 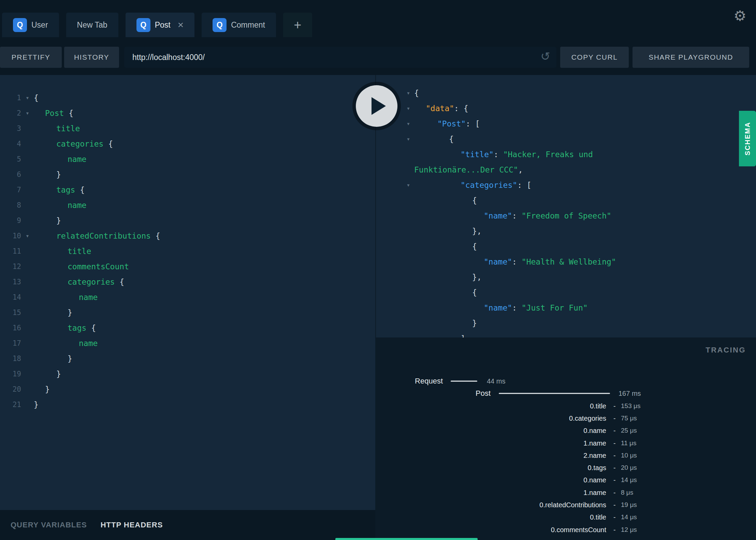 What do you see at coordinates (92, 25) in the screenshot?
I see `tab-new-tab: New Tab` at bounding box center [92, 25].